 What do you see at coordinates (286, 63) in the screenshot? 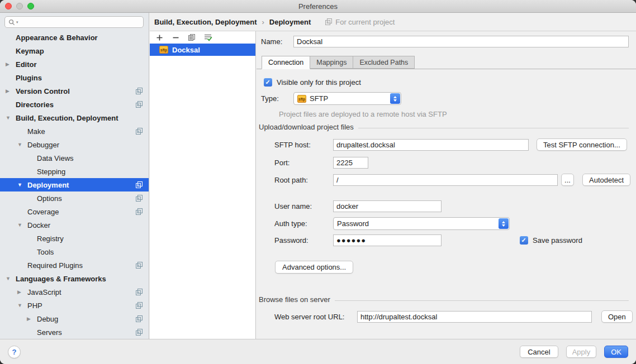
I see `tab-connection: Connection` at bounding box center [286, 63].